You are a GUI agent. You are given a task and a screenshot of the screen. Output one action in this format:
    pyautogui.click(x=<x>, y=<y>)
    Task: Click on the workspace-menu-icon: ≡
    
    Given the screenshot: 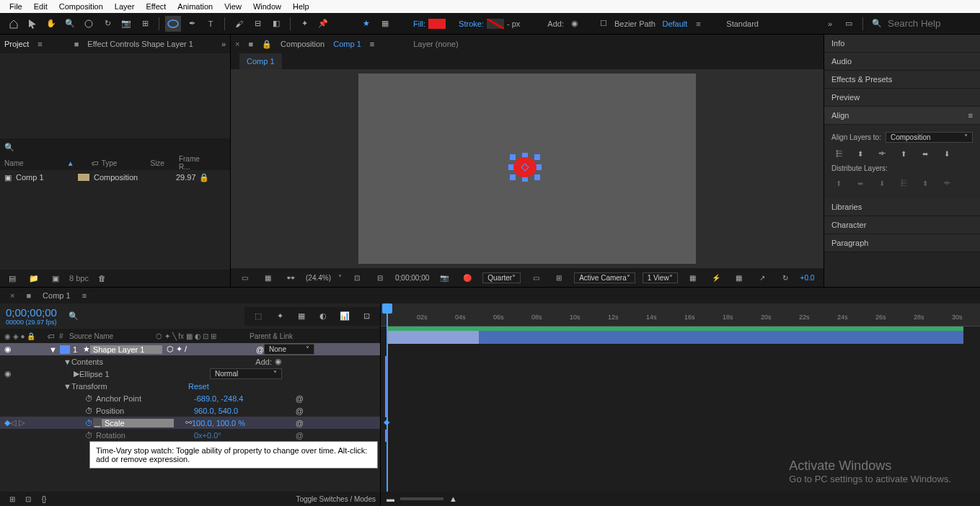 What is the action you would take?
    pyautogui.click(x=698, y=24)
    